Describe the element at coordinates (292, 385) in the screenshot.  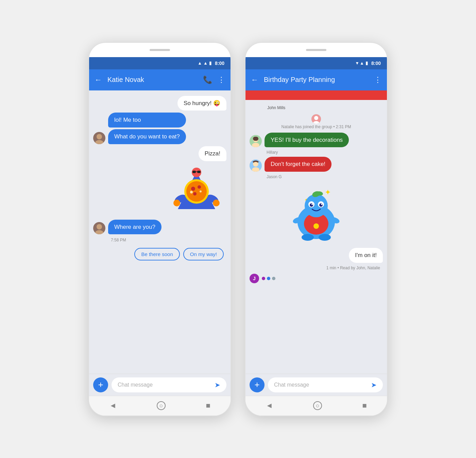
I see `input-placeholder-2: Chat message` at that location.